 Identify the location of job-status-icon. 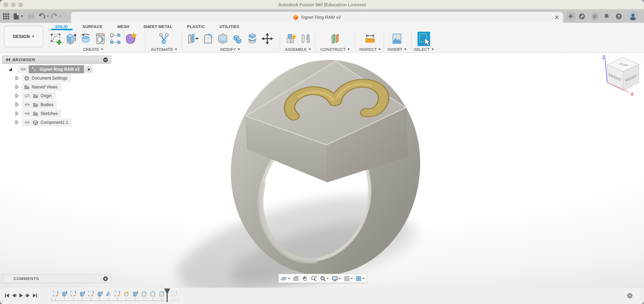
(595, 17).